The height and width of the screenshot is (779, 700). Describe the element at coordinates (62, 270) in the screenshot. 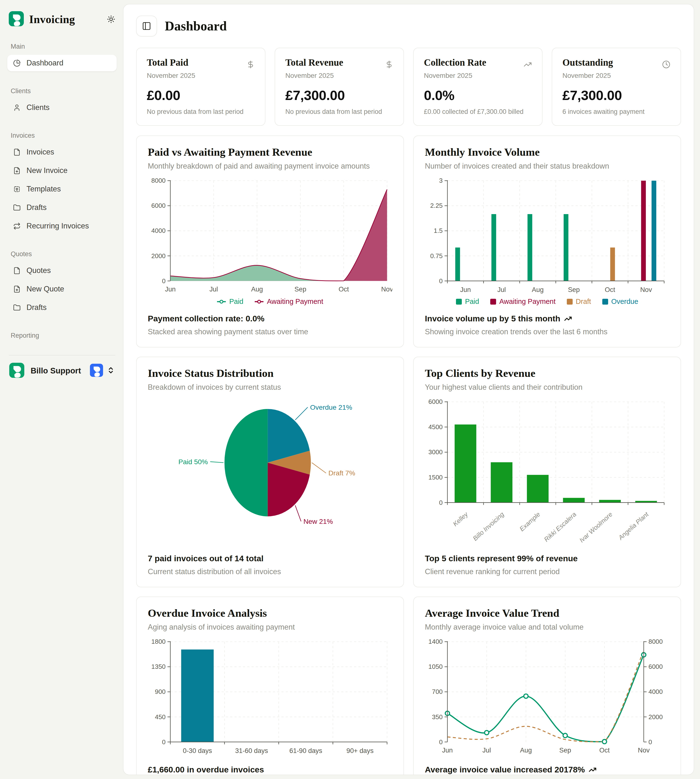

I see `sidebar-item-quotes: Quotes` at that location.